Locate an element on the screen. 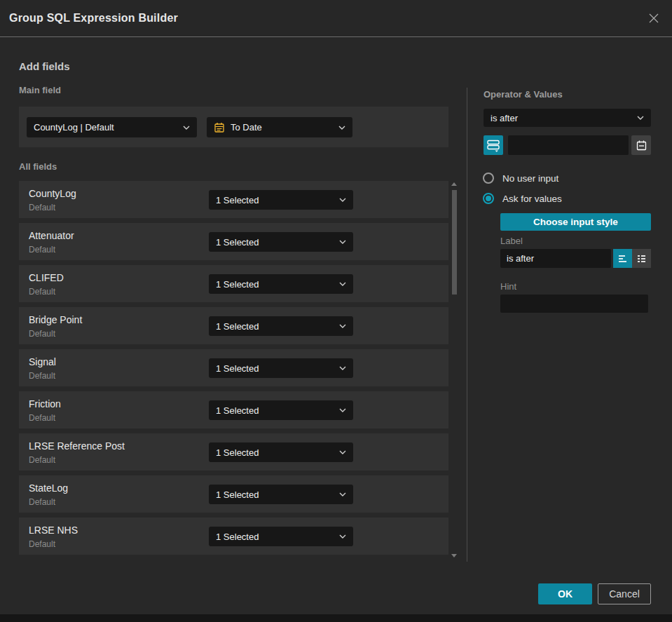  single-line-style-button is located at coordinates (622, 258).